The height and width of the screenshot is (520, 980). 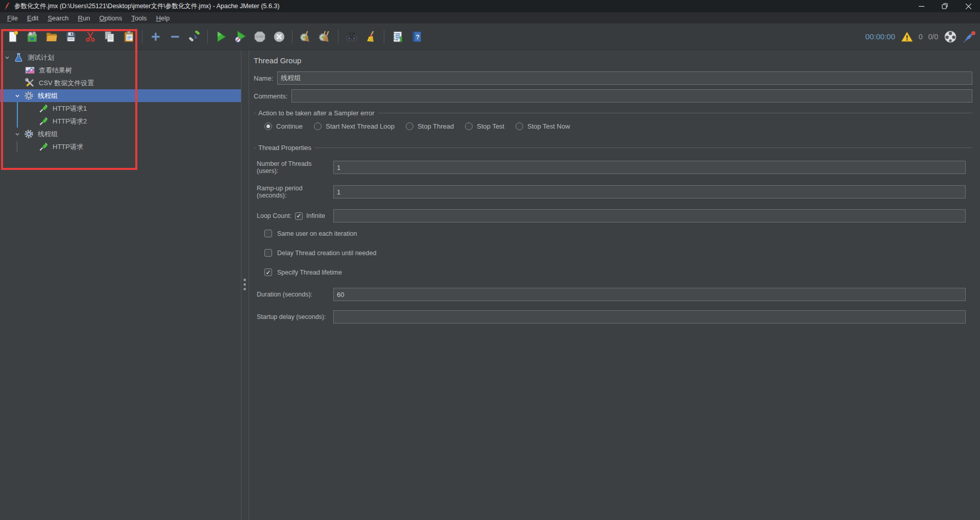 I want to click on help-button: ?, so click(x=416, y=37).